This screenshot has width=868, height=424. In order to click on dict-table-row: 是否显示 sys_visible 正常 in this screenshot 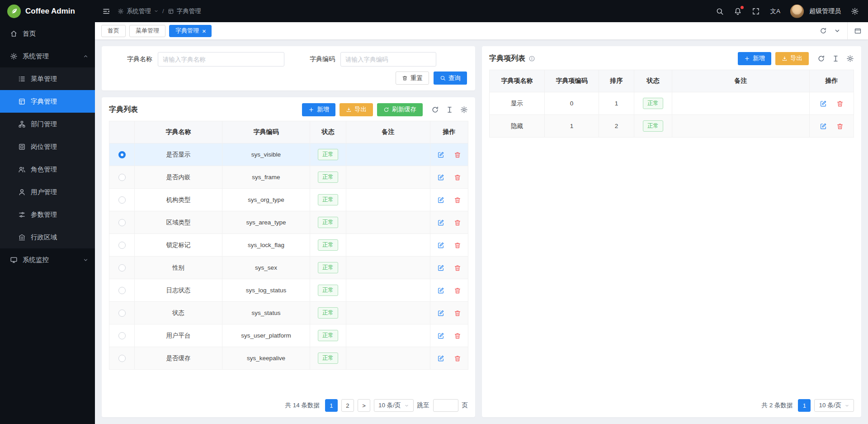, I will do `click(289, 155)`.